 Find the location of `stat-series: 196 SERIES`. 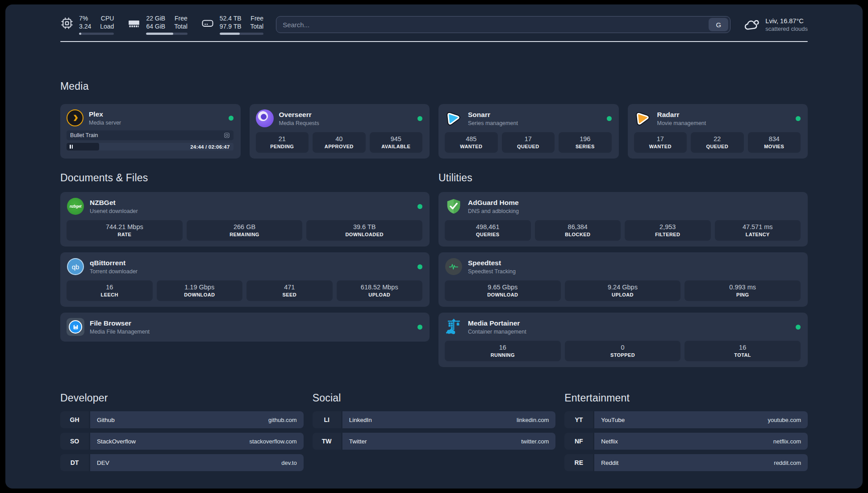

stat-series: 196 SERIES is located at coordinates (585, 142).